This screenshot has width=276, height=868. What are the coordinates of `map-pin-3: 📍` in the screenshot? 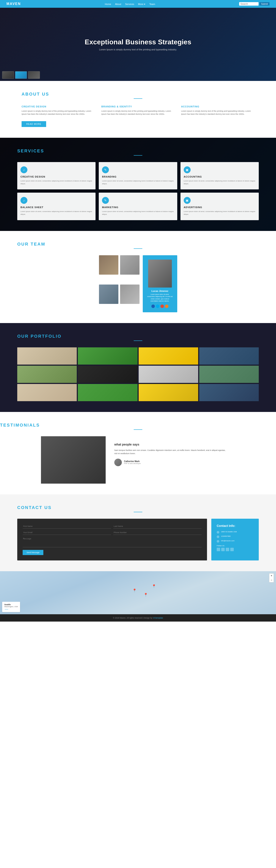 It's located at (154, 586).